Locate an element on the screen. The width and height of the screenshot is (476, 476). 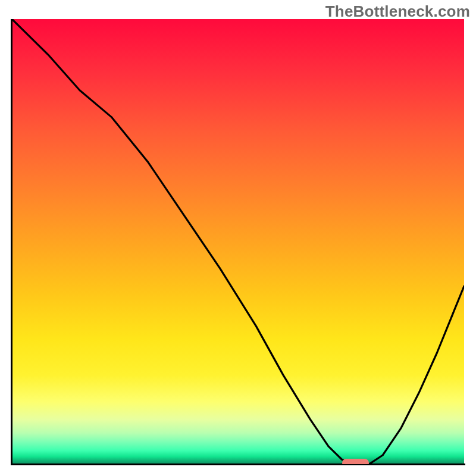
watermark-text: TheBottleneck.com is located at coordinates (397, 12).